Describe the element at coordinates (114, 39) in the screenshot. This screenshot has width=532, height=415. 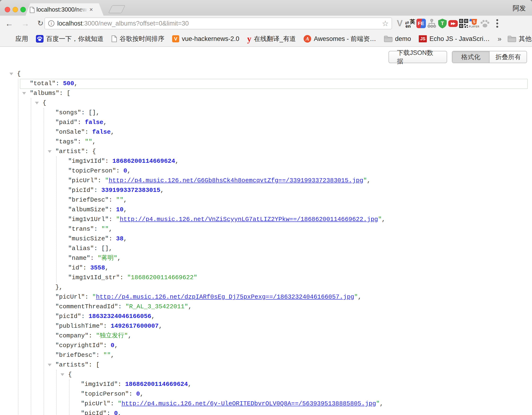
I see `page-icon` at that location.